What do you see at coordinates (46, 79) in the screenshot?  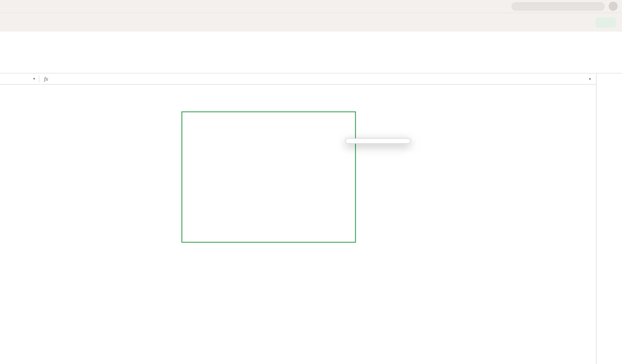 I see `fx-icon: fx` at bounding box center [46, 79].